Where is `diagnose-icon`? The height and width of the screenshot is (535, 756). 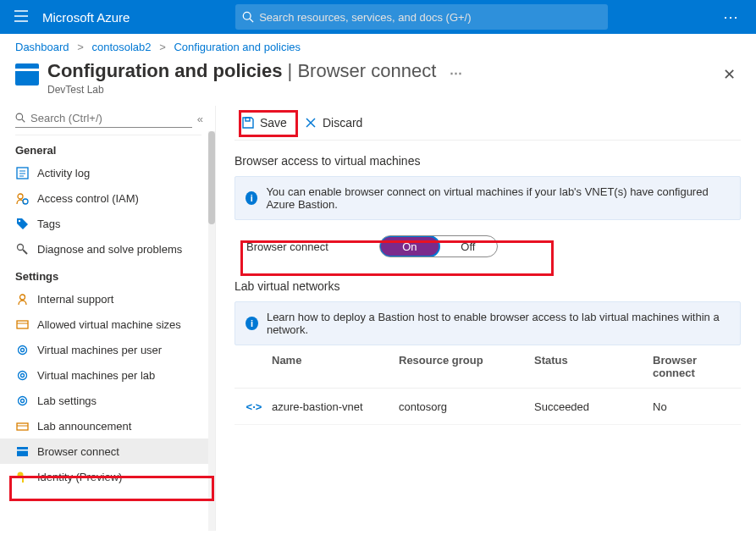 diagnose-icon is located at coordinates (22, 249).